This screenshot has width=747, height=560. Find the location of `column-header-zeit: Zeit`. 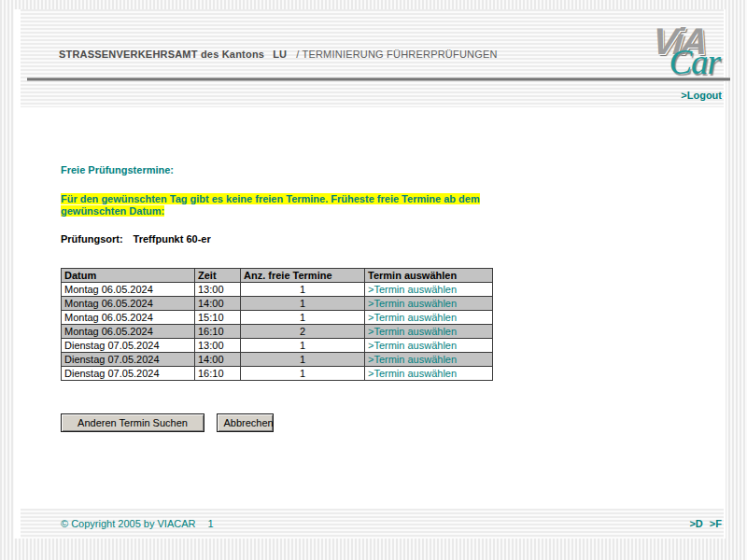

column-header-zeit: Zeit is located at coordinates (218, 276).